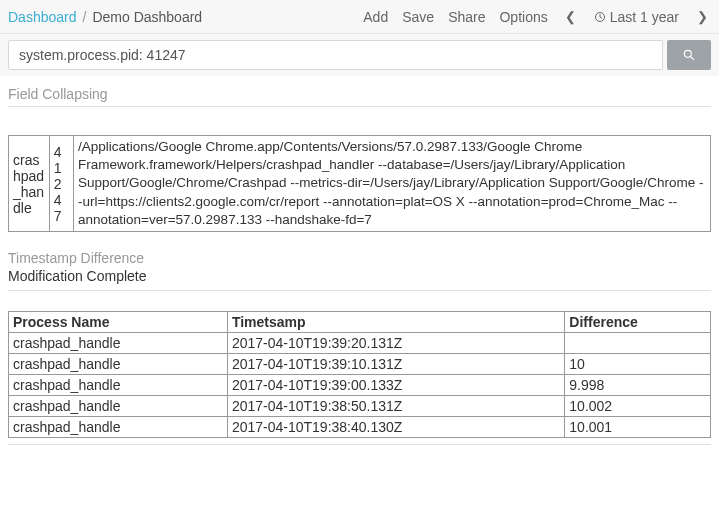 Image resolution: width=719 pixels, height=516 pixels. Describe the element at coordinates (418, 17) in the screenshot. I see `save-button: Save` at that location.